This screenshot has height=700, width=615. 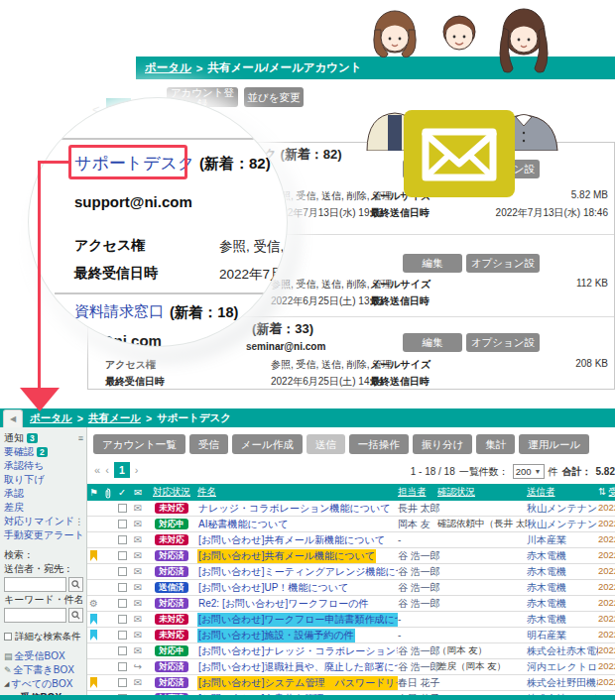 What do you see at coordinates (107, 470) in the screenshot?
I see `prev-page-arrow: ‹` at bounding box center [107, 470].